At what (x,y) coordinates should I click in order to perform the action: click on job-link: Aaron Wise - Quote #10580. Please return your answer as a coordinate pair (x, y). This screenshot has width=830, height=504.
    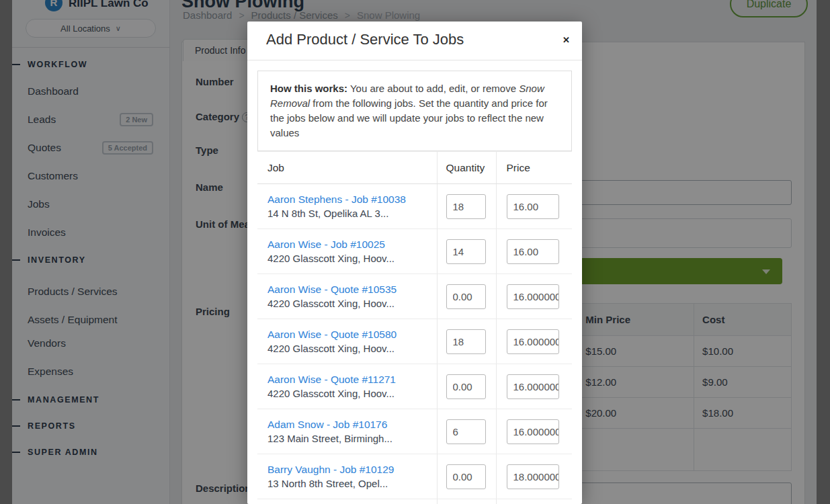
    Looking at the image, I should click on (352, 335).